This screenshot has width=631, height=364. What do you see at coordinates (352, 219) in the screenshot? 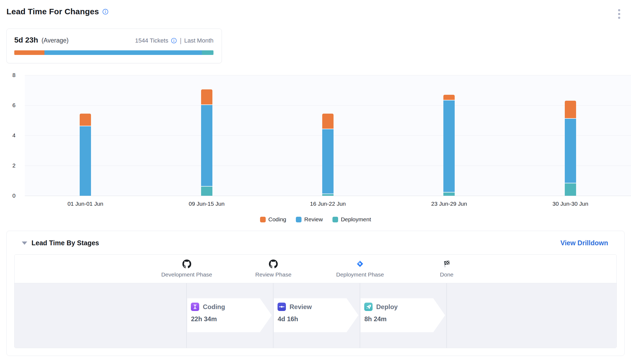
I see `legend-item-deployment: Deployment` at bounding box center [352, 219].